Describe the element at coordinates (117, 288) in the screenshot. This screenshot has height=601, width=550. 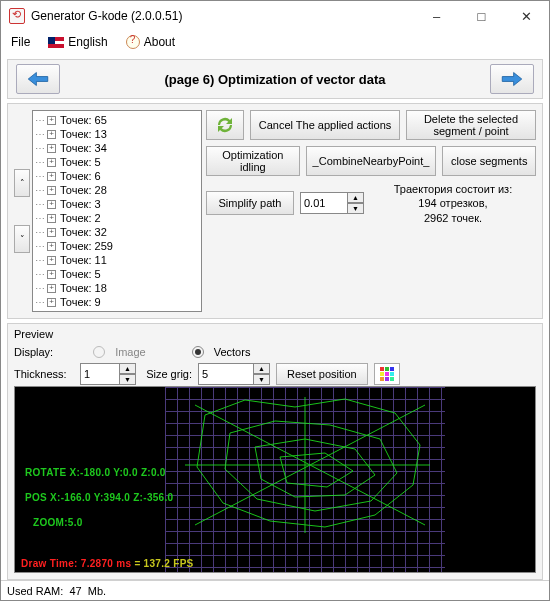
I see `tree-row: ⋯+Точек: 18` at that location.